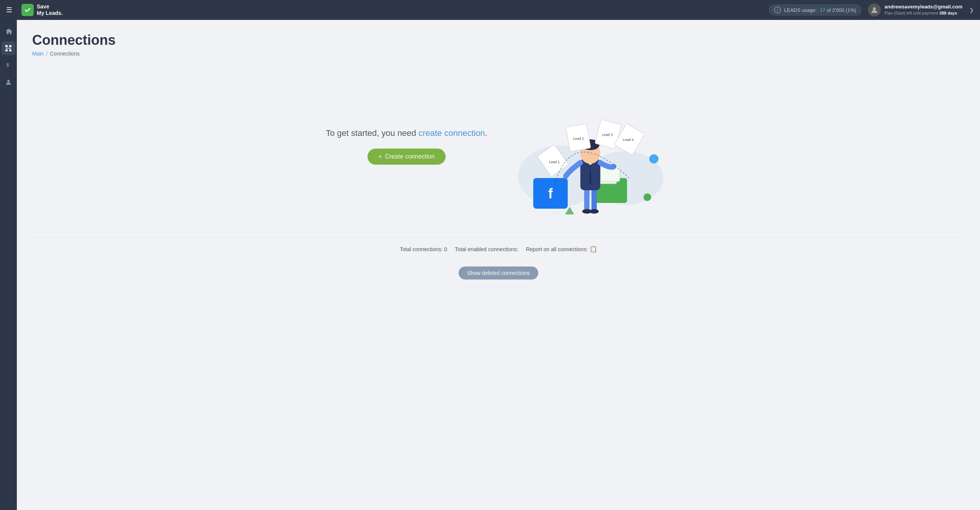 The width and height of the screenshot is (980, 510). Describe the element at coordinates (498, 273) in the screenshot. I see `show-deleted-button: Show deleted connections` at that location.